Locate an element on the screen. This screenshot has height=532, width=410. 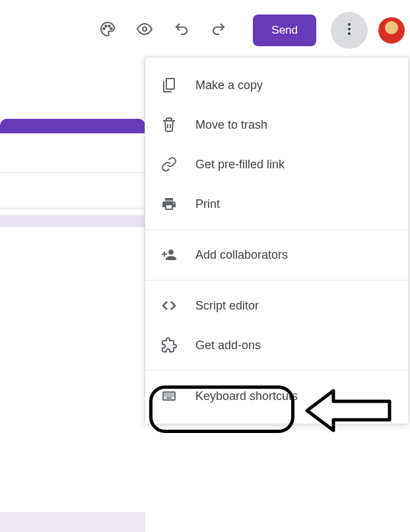
avatar is located at coordinates (392, 30).